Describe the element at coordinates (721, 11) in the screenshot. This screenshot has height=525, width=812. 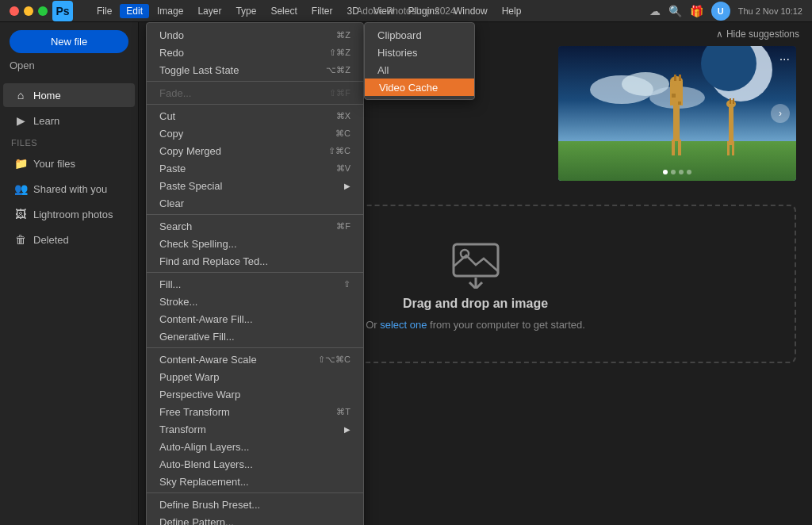
I see `avatar: U` at that location.